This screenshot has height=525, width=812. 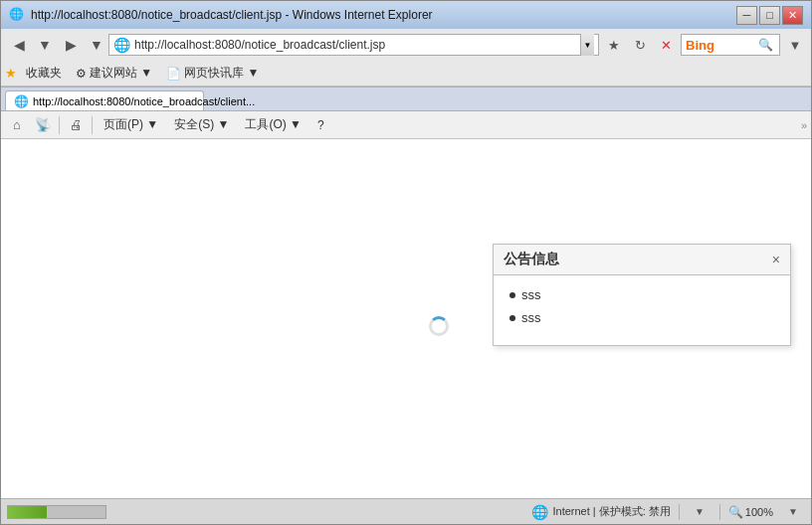 I want to click on progress-bar-container, so click(x=57, y=512).